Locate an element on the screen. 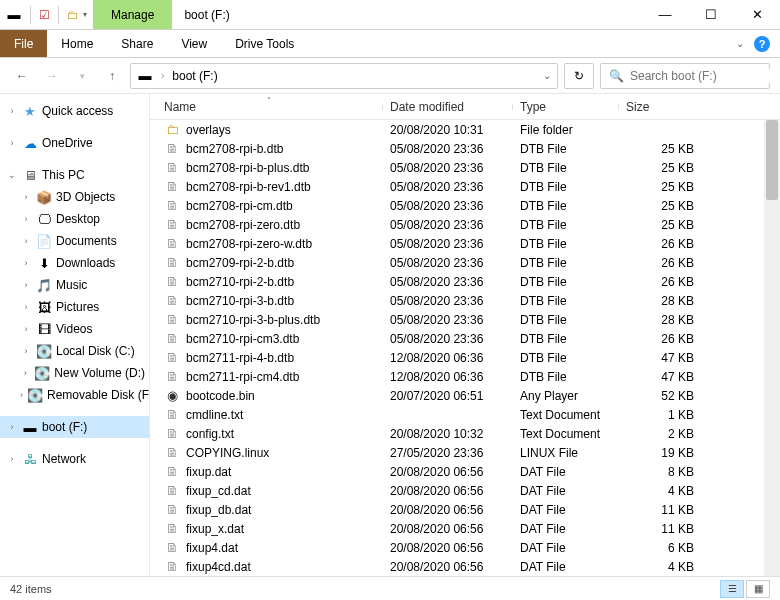 The height and width of the screenshot is (600, 780). file-row: 🗎bcm2708-rpi-b.dtb05/08/2020 23:36DTB Fi… is located at coordinates (465, 148).